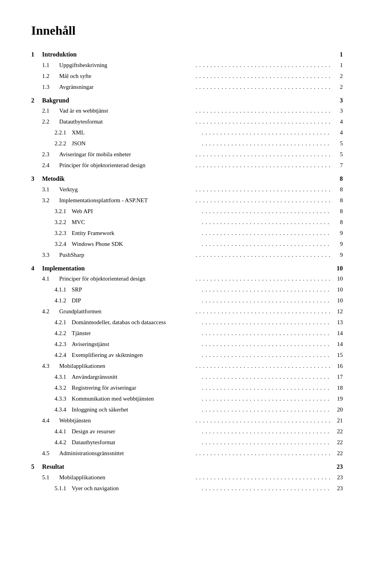 This screenshot has height=588, width=374. What do you see at coordinates (187, 290) in the screenshot?
I see `toc-entry: 4.1.1 SRP 10` at bounding box center [187, 290].